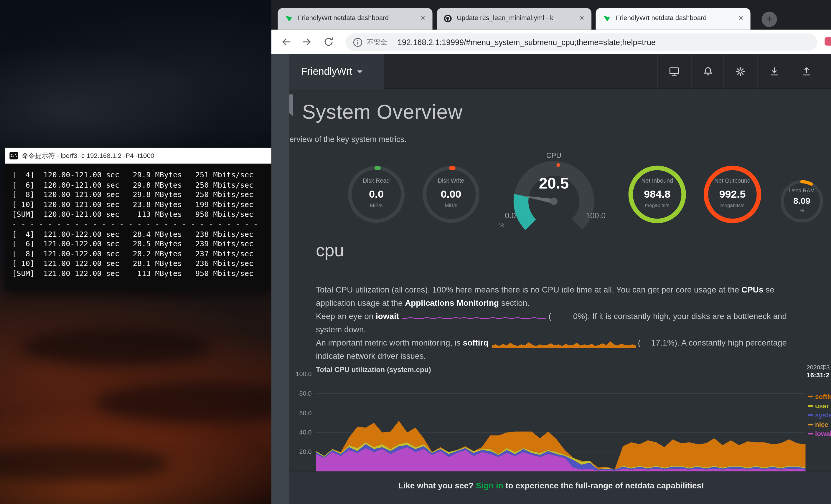 The height and width of the screenshot is (504, 831). Describe the element at coordinates (357, 42) in the screenshot. I see `info-icon` at that location.